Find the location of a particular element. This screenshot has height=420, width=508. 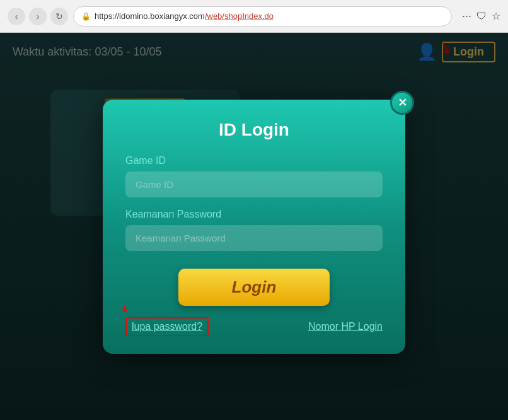

browser-chrome: ‹ › ↻ 🔒 https://idomino.boxiangyx.com/we… is located at coordinates (254, 16).